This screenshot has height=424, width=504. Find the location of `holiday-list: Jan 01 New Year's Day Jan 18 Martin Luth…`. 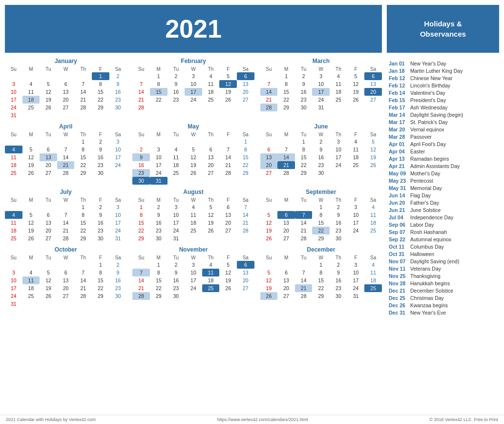

holiday-list: Jan 01 New Year's Day Jan 18 Martin Luth… is located at coordinates (443, 188).